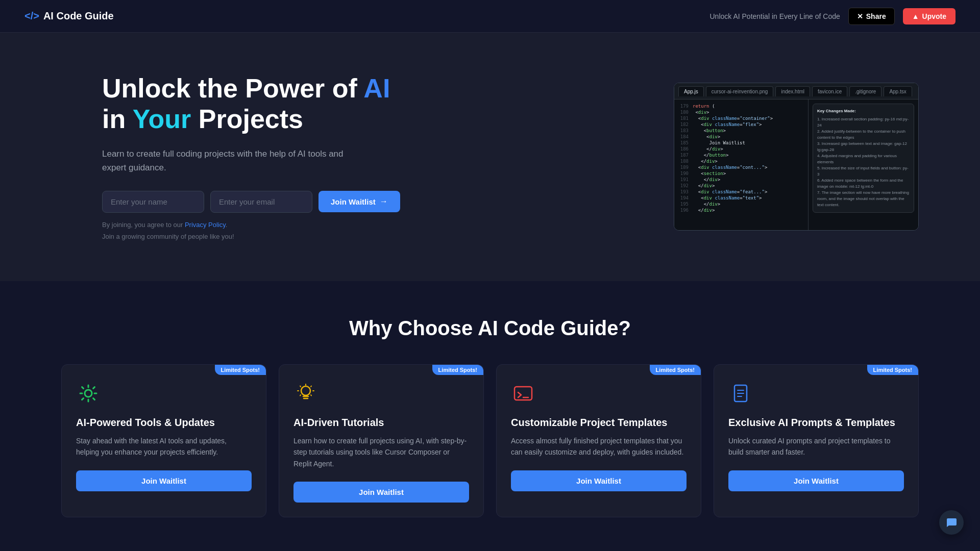 This screenshot has height=551, width=980. Describe the element at coordinates (381, 441) in the screenshot. I see `card-ai-tutorials: Limited Spots! AI-Driven Tutorials Learn…` at that location.